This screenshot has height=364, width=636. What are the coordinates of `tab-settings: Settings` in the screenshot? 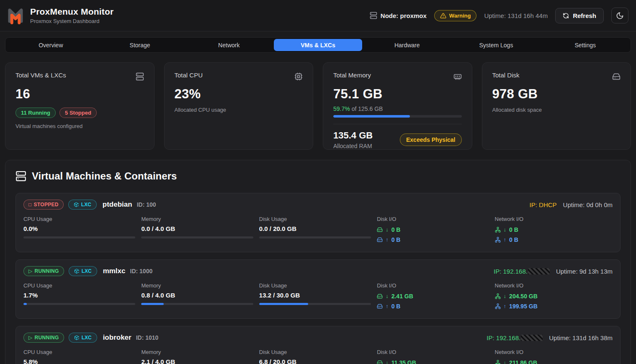 It's located at (585, 45).